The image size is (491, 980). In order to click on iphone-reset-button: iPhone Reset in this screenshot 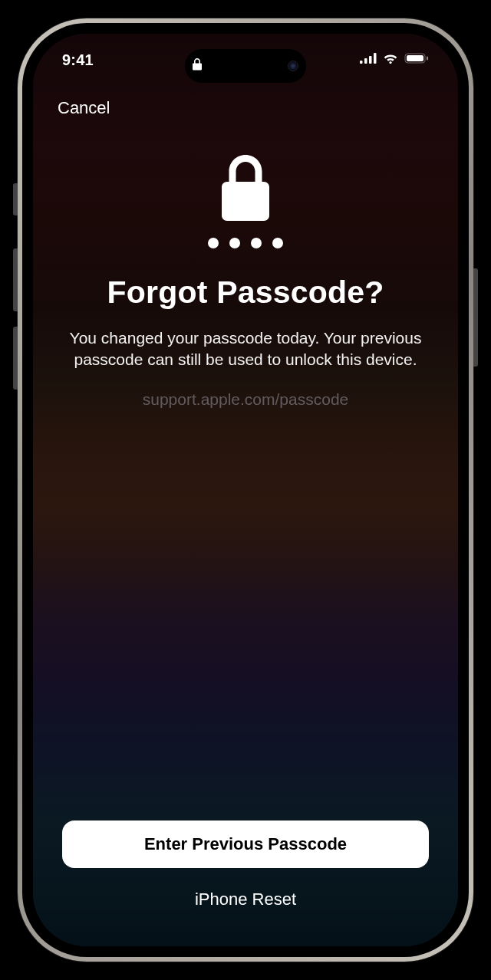, I will do `click(246, 899)`.